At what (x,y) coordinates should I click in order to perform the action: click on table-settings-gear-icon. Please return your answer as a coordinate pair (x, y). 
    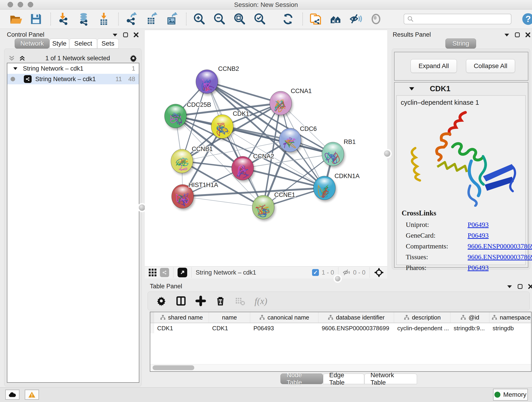
    Looking at the image, I should click on (161, 301).